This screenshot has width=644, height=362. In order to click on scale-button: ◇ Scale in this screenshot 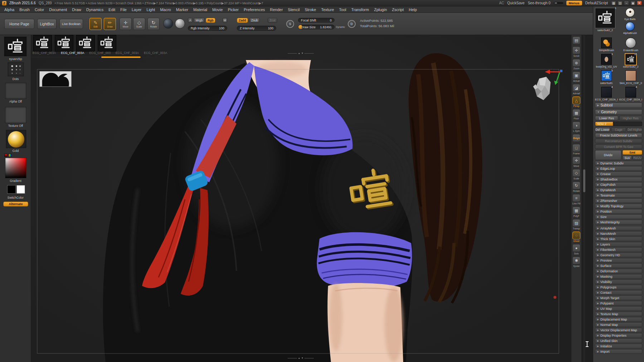, I will do `click(577, 174)`.